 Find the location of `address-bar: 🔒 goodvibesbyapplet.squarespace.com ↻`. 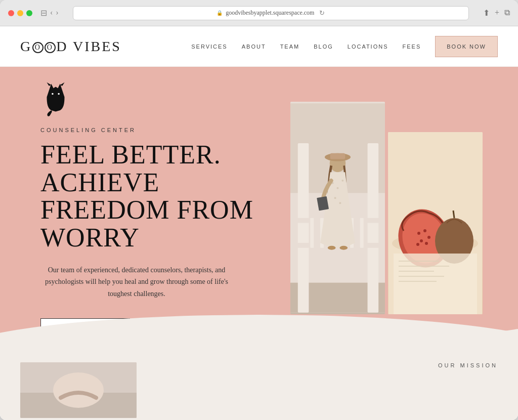

address-bar: 🔒 goodvibesbyapplet.squarespace.com ↻ is located at coordinates (271, 13).